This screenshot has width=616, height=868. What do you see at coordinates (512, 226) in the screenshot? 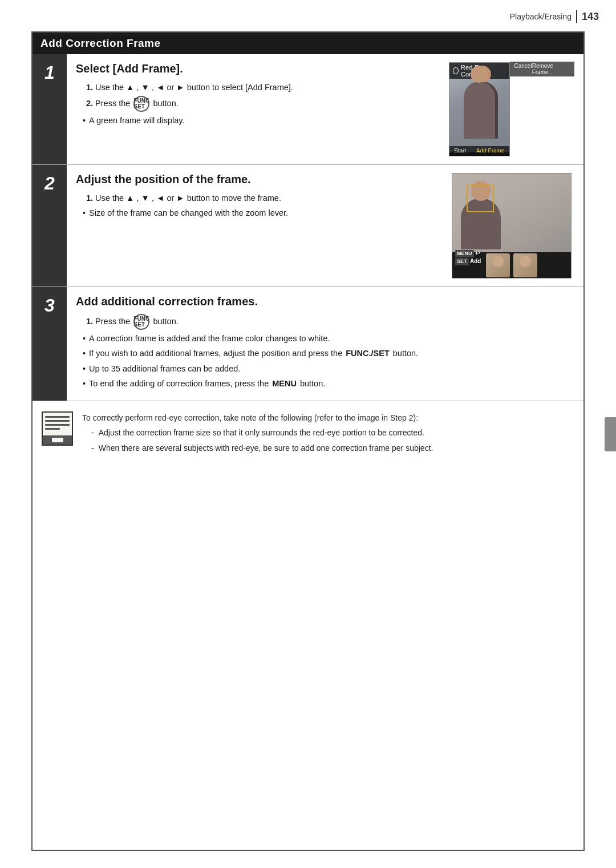
I see `camera-screen-2: MENU ↩ SET Add` at bounding box center [512, 226].